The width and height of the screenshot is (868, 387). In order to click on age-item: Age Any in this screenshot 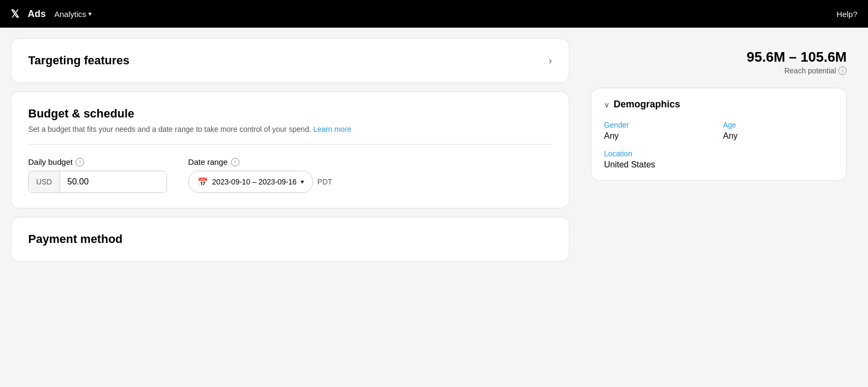, I will do `click(779, 131)`.